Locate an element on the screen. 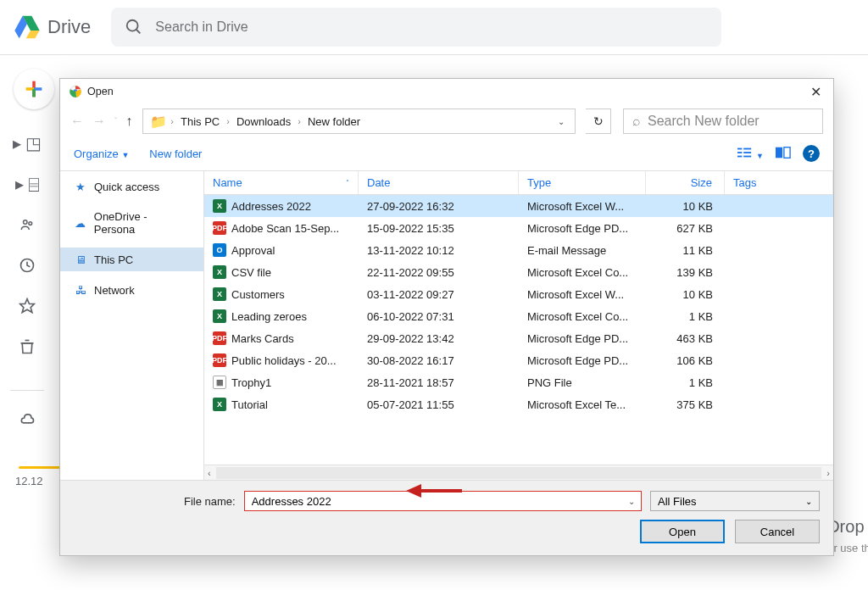  sidebar-item-thispc: 🖥 This PC is located at coordinates (132, 259).